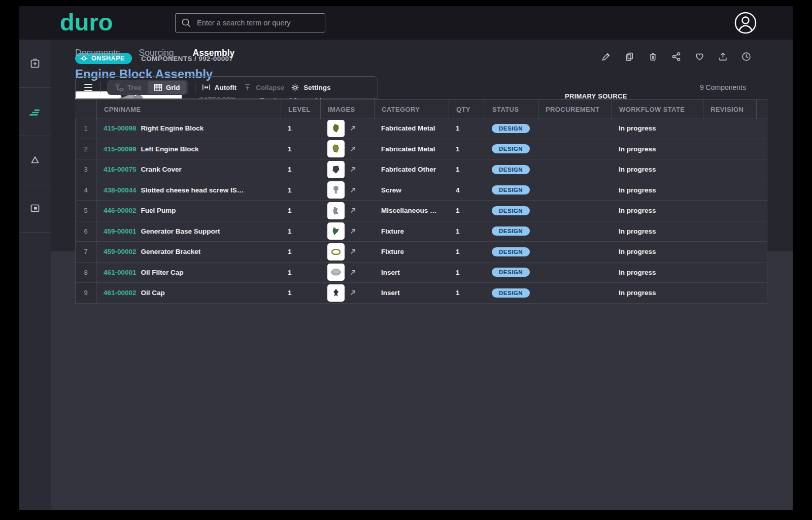  Describe the element at coordinates (723, 57) in the screenshot. I see `export-icon` at that location.